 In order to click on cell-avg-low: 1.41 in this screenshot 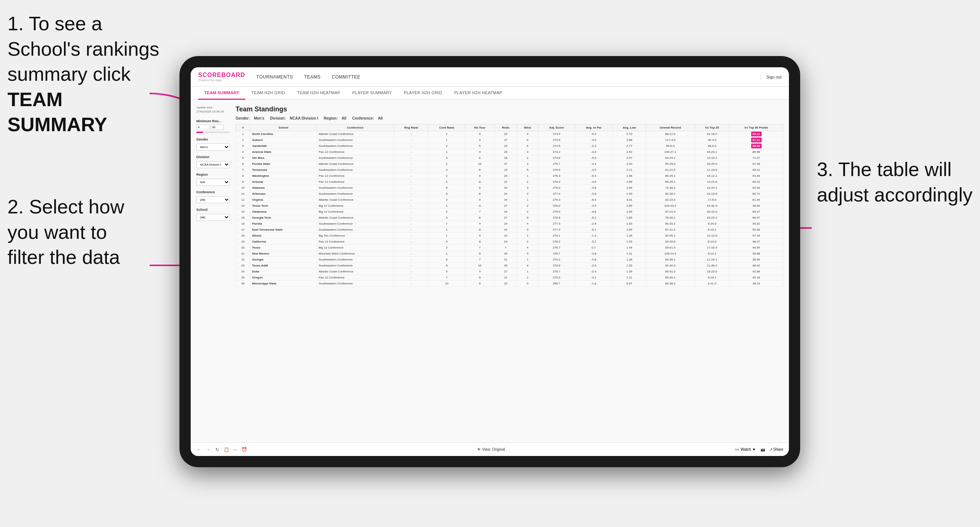, I will do `click(629, 254)`.